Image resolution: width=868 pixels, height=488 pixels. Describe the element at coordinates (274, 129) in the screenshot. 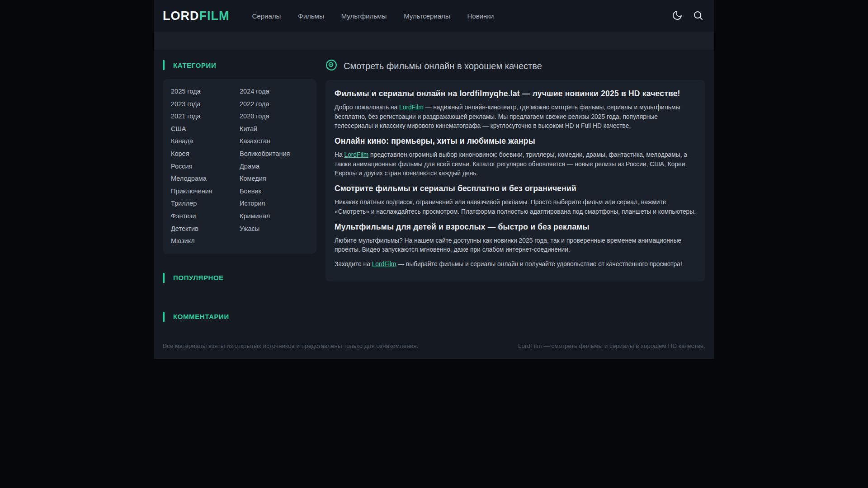

I see `category-link: Китай` at that location.